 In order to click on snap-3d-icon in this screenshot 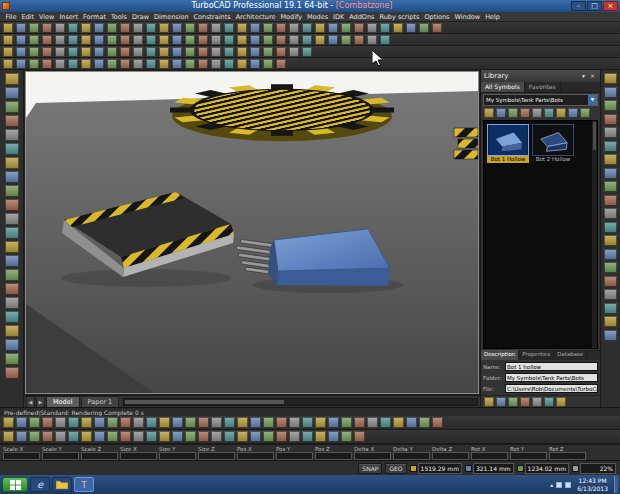, I will do `click(372, 422)`.